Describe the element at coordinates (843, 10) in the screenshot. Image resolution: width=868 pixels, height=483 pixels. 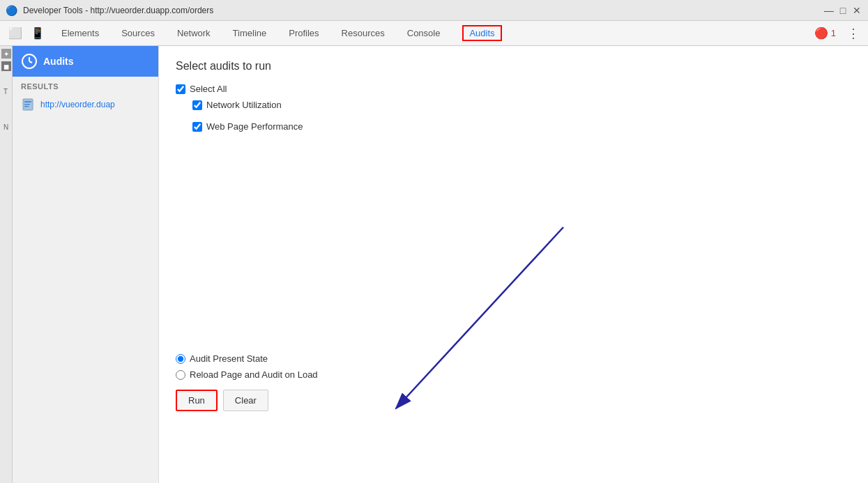
I see `window-controls: — □ ✕` at that location.